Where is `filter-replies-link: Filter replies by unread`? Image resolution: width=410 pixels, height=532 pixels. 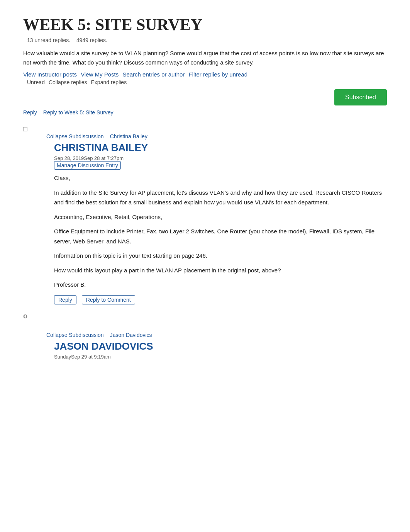
filter-replies-link: Filter replies by unread is located at coordinates (218, 74).